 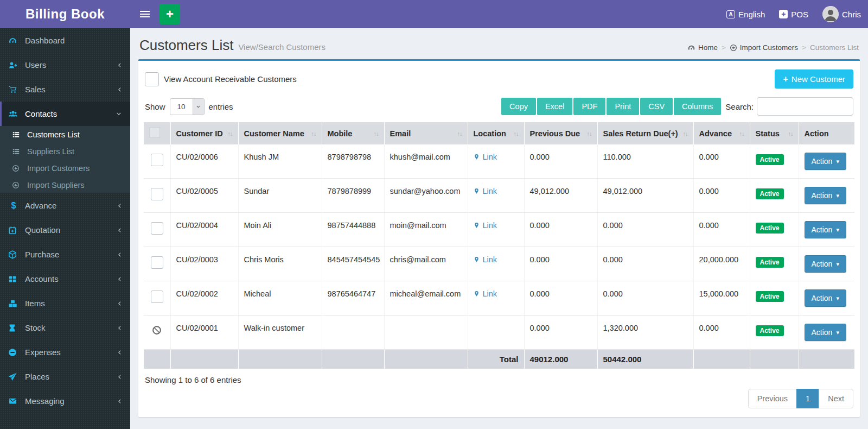 What do you see at coordinates (65, 254) in the screenshot?
I see `sidebar-item-purchase: Purchase` at bounding box center [65, 254].